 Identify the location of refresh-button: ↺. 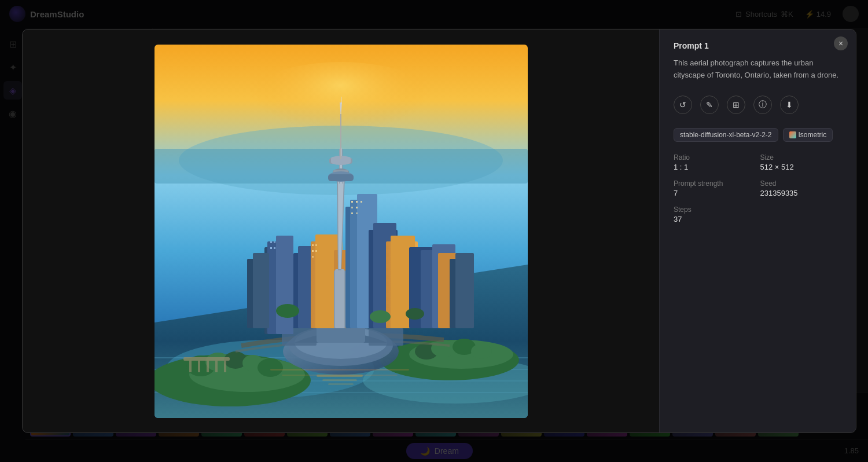
(683, 105).